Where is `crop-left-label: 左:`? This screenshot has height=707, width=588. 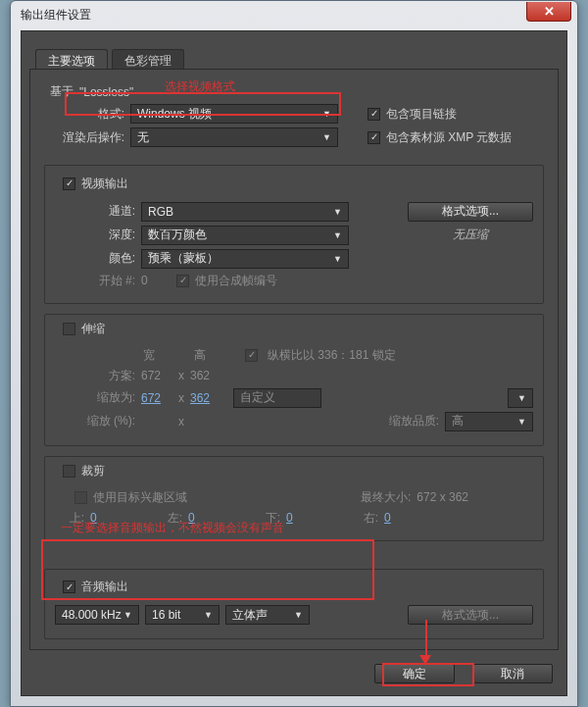
crop-left-label: 左: is located at coordinates (174, 518).